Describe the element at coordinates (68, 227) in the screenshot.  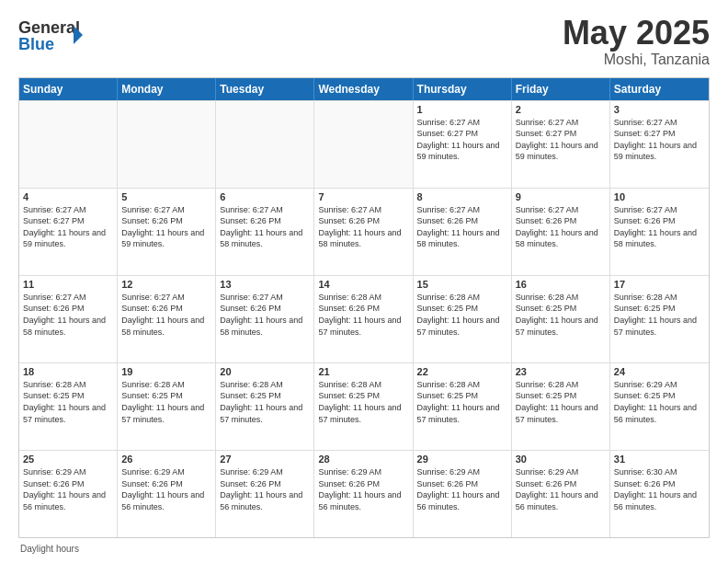
I see `day-info-4: Sunrise: 6:27 AMSunset: 6:27 PMDaylight:…` at that location.